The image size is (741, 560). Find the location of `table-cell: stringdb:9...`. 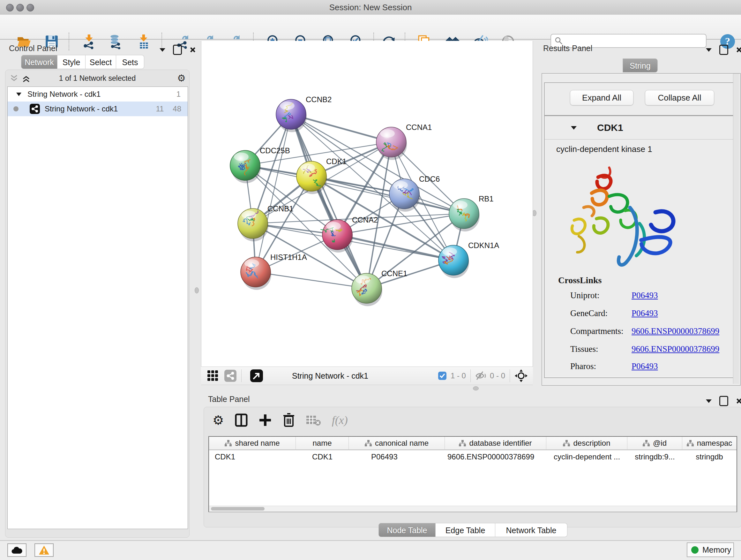

table-cell: stringdb:9... is located at coordinates (655, 457).